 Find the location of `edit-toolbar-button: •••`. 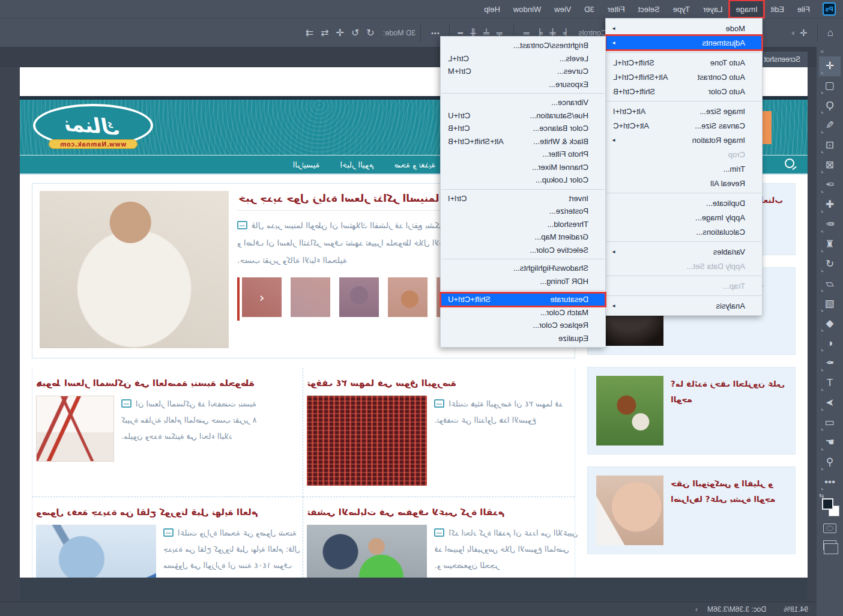

edit-toolbar-button: ••• is located at coordinates (830, 483).